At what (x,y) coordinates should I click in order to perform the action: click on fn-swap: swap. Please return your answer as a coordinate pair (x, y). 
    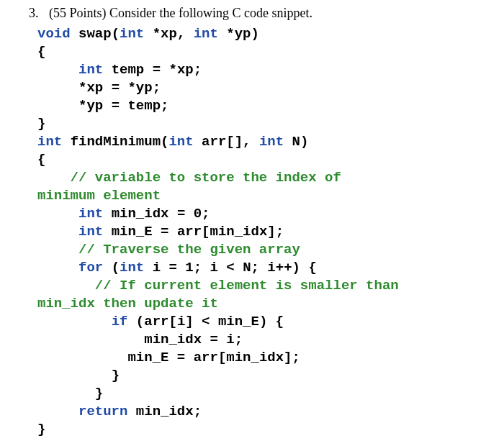
    Looking at the image, I should click on (95, 34).